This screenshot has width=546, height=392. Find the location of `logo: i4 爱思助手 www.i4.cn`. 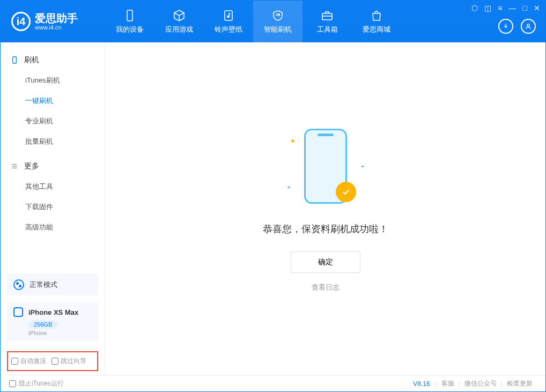

logo: i4 爱思助手 www.i4.cn is located at coordinates (53, 21).